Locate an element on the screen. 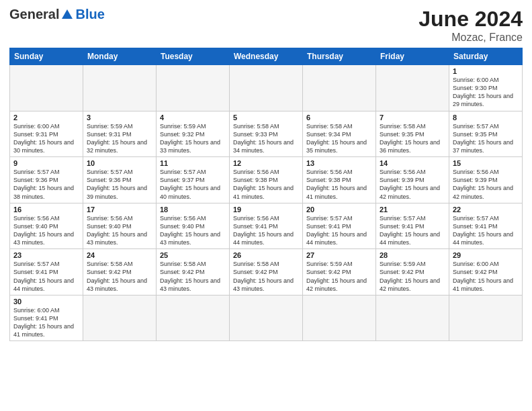 The width and height of the screenshot is (532, 411). table-row: 3Sunrise: 5:59 AM Sunset: 9:31 PM Daylig… is located at coordinates (120, 134).